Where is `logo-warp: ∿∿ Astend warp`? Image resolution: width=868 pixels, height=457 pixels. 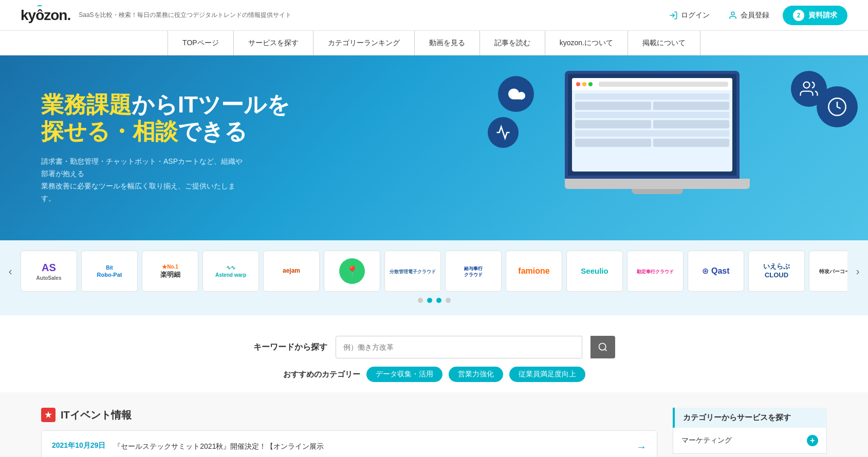 logo-warp: ∿∿ Astend warp is located at coordinates (231, 271).